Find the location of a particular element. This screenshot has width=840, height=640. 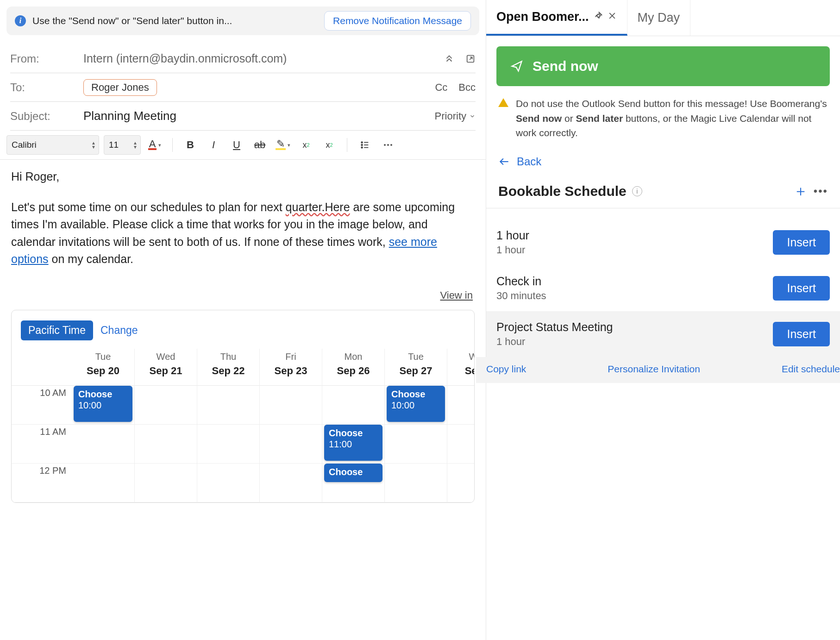

days-container: TueSep 20Choose10:00WedSep 21ThuSep 22Fr… is located at coordinates (273, 426).